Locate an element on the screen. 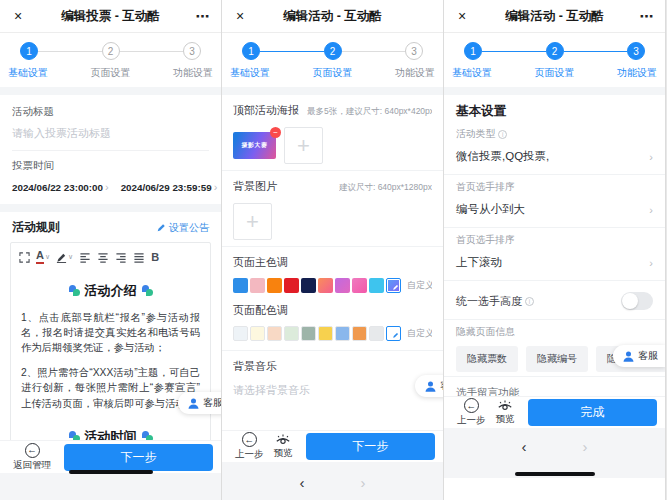 The image size is (667, 500). player-scroll-row: 上下滚动 › is located at coordinates (554, 264).